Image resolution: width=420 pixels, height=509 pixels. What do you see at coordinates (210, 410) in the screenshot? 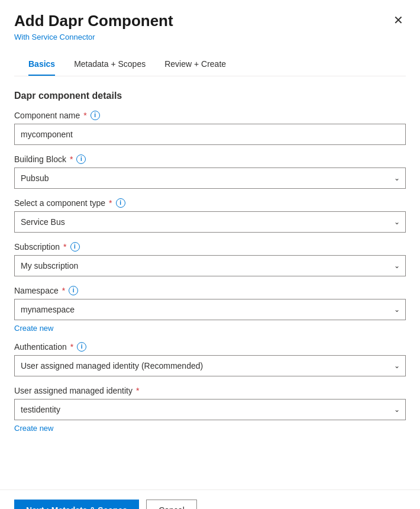
I see `user-identity-select: testidentity` at bounding box center [210, 410].